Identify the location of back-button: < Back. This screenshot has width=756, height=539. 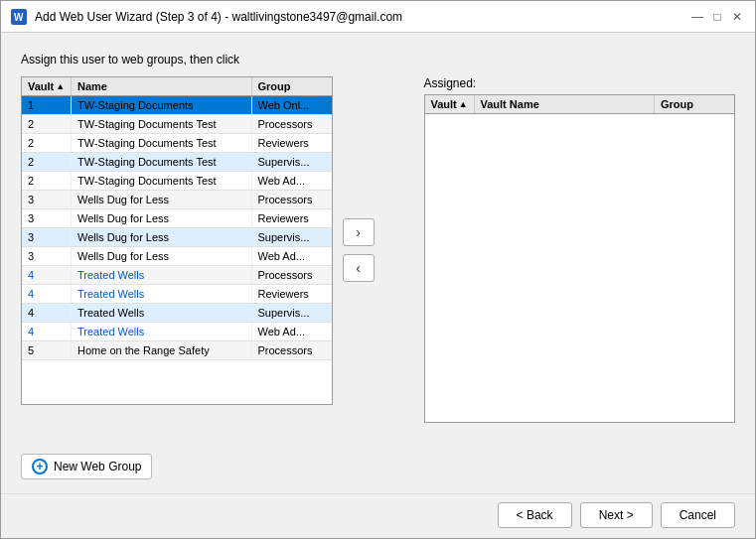
(534, 515).